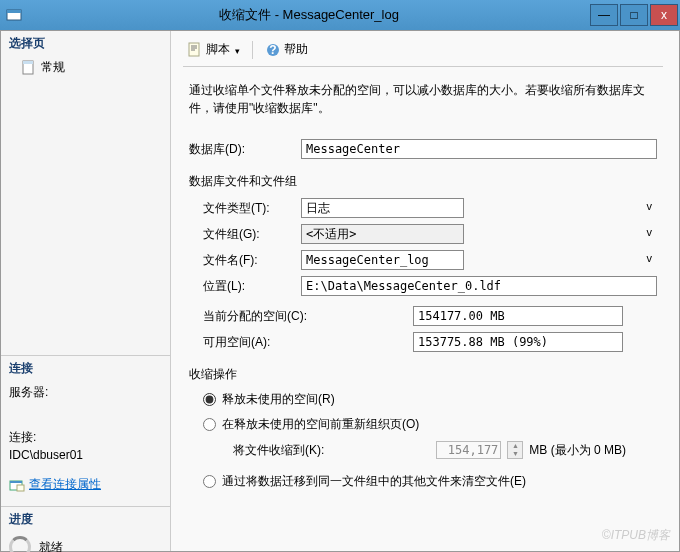 Image resolution: width=680 pixels, height=552 pixels. What do you see at coordinates (515, 450) in the screenshot?
I see `spinner-updown: ▲▼` at bounding box center [515, 450].